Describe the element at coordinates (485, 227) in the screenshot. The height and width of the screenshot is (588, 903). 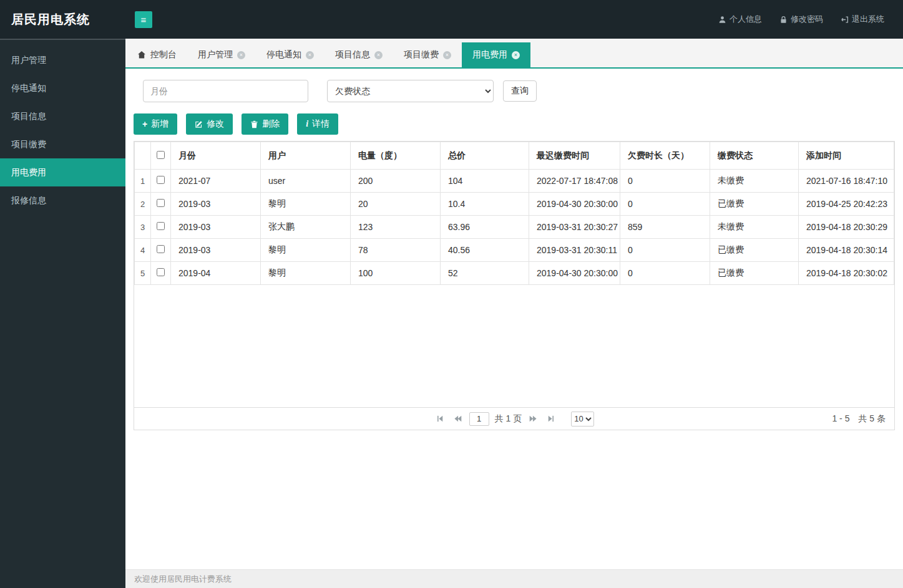
I see `cell-total: 63.96` at that location.